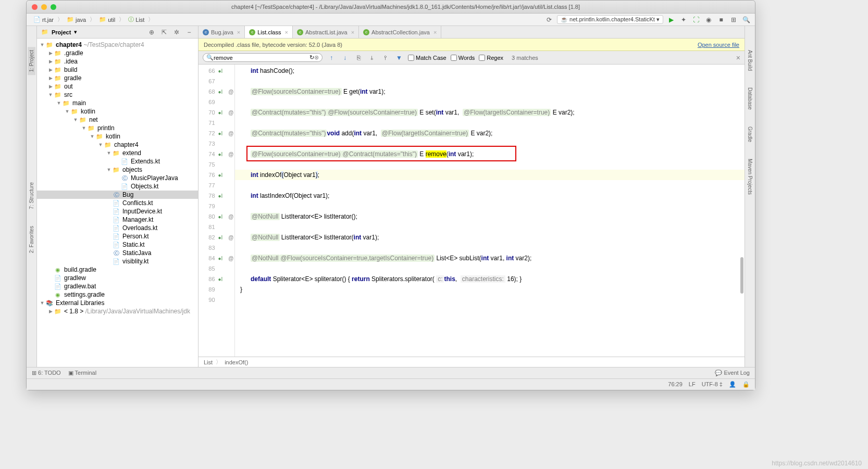  Describe the element at coordinates (738, 58) in the screenshot. I see `close-find-icon: ×` at that location.